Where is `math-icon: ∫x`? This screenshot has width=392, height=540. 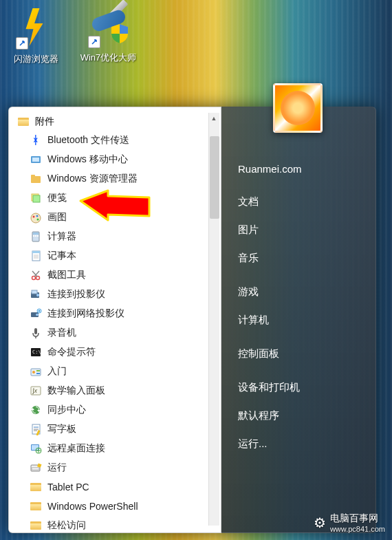 math-icon: ∫x is located at coordinates (36, 391).